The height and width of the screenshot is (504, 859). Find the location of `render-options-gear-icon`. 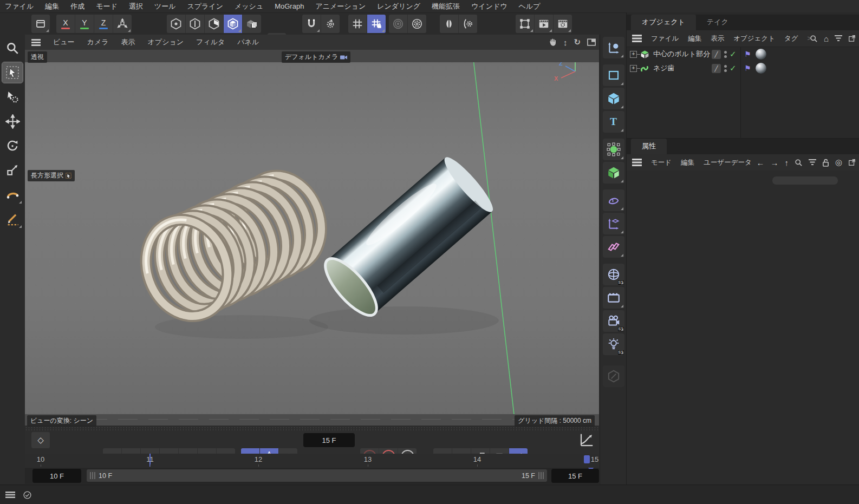

render-options-gear-icon is located at coordinates (417, 24).